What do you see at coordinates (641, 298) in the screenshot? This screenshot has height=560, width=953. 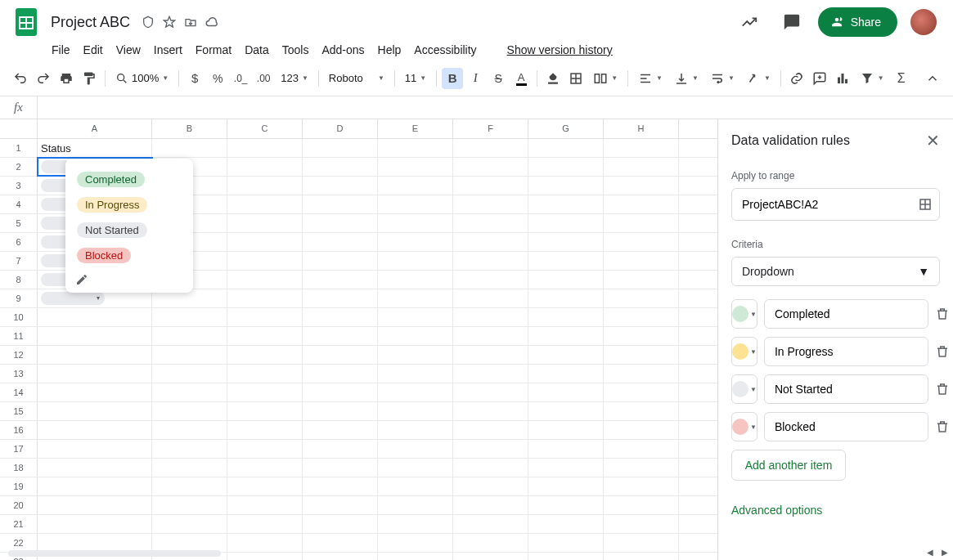 I see `cell-H9` at bounding box center [641, 298].